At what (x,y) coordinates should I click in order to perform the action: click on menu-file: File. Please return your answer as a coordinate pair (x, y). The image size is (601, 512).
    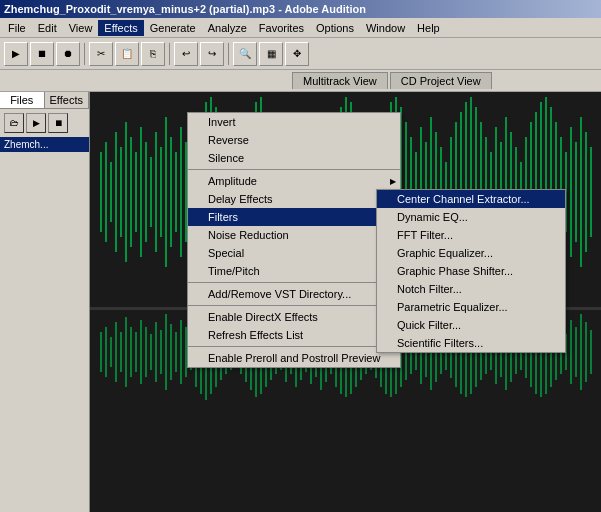
    Looking at the image, I should click on (17, 28).